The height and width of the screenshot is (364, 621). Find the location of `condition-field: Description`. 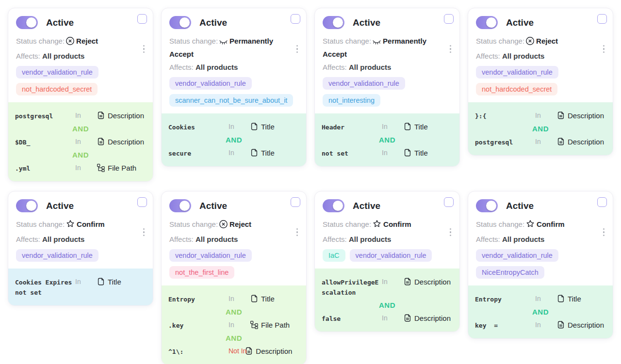

condition-field: Description is located at coordinates (586, 325).